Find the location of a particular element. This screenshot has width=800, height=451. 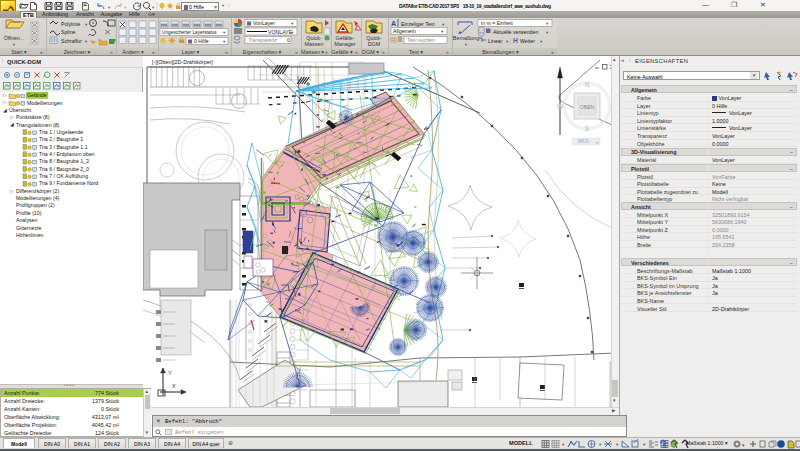

svg-text: A is located at coordinates (394, 24).